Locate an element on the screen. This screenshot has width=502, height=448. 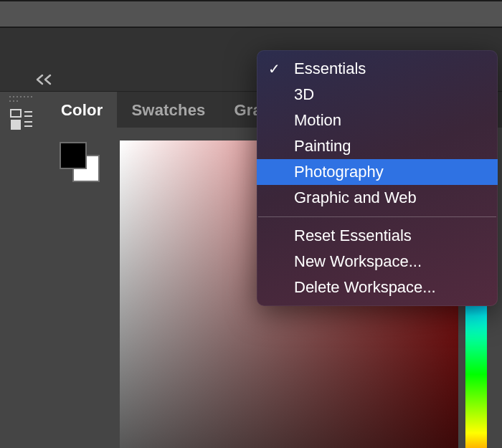
menu-item-label: Reset Essentials is located at coordinates (353, 235).